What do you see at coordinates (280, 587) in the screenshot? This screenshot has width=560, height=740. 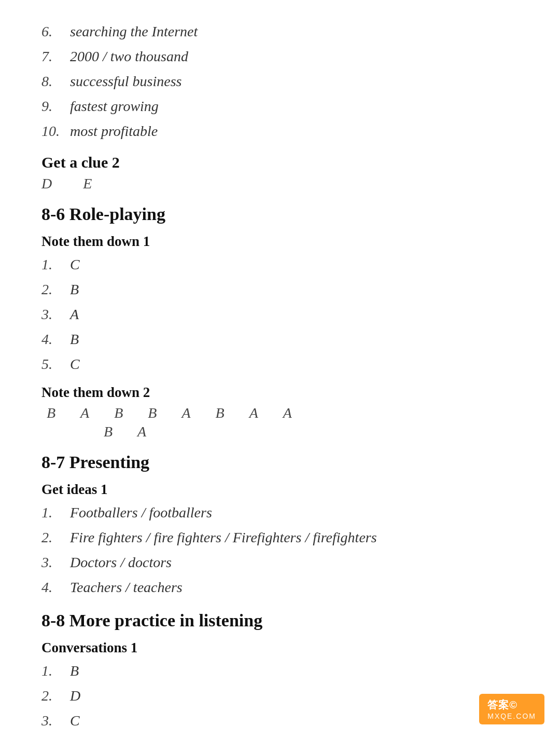 I see `list-item: 4. Teachers / teachers` at bounding box center [280, 587].